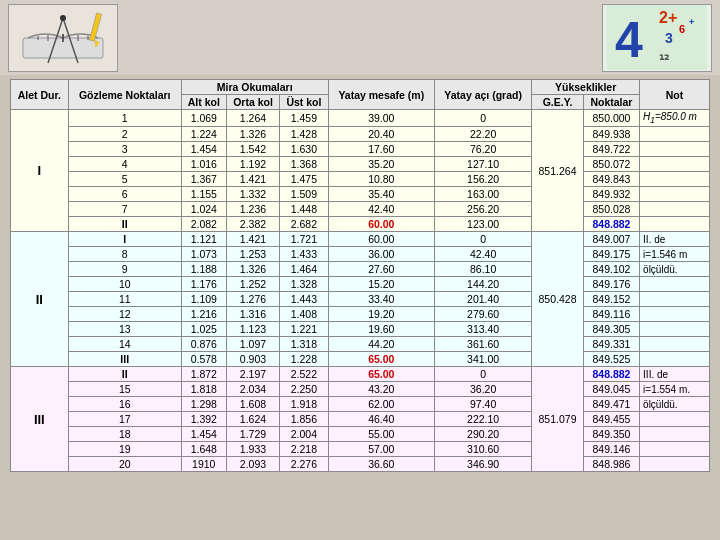 The height and width of the screenshot is (540, 720). What do you see at coordinates (675, 254) in the screenshot?
I see `not-cell: i=1.546 m` at bounding box center [675, 254].